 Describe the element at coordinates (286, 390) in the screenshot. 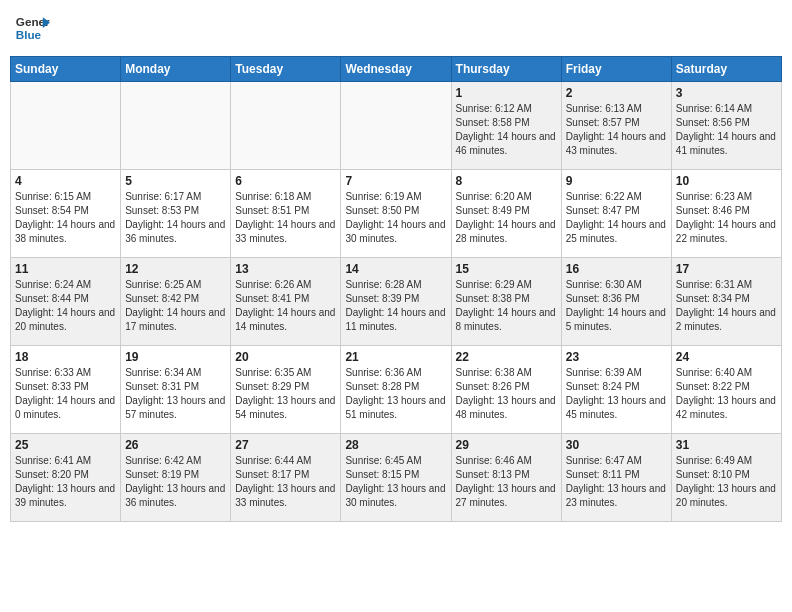

I see `calendar-cell: 20Sunrise: 6:35 AMSunset: 8:29 PMDayligh…` at that location.